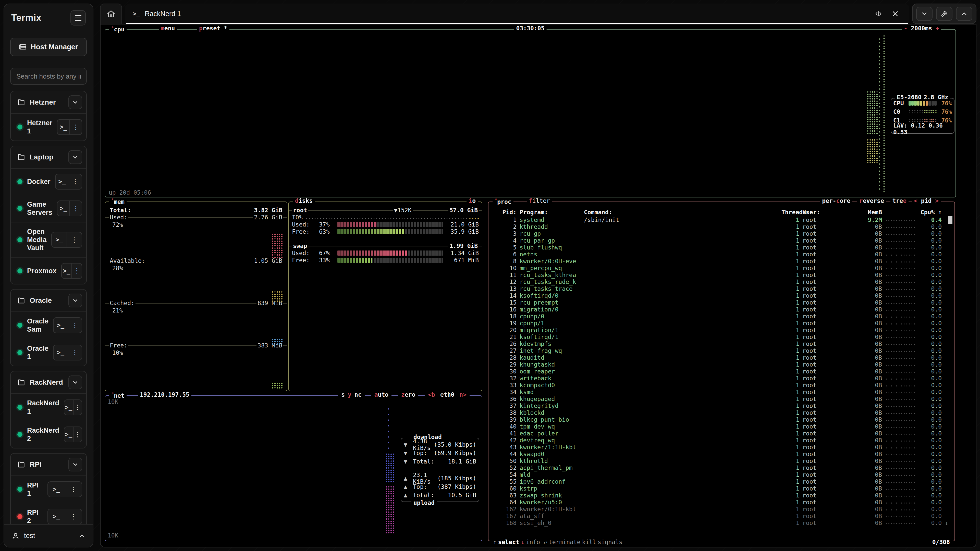 Image resolution: width=980 pixels, height=551 pixels. Describe the element at coordinates (78, 18) in the screenshot. I see `sidebar-menu-button` at that location.